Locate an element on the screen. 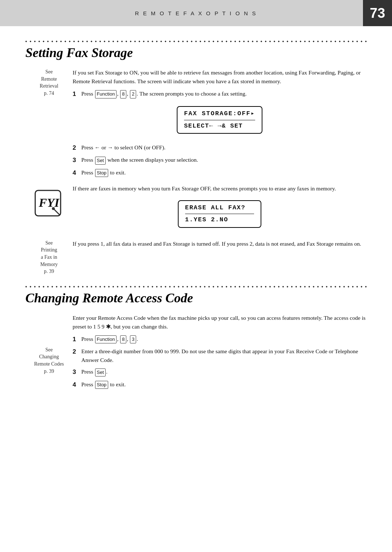 The height and width of the screenshot is (552, 392). fyi-section: FYI If there are faxes in memory when yo… is located at coordinates (196, 211).